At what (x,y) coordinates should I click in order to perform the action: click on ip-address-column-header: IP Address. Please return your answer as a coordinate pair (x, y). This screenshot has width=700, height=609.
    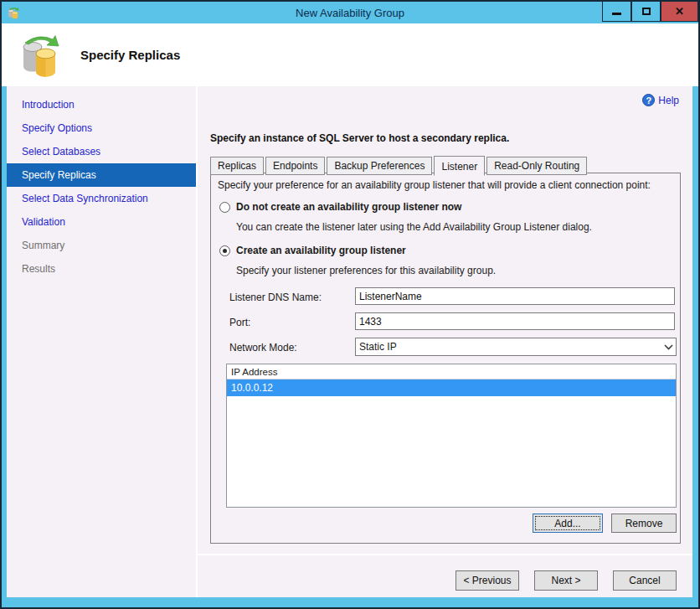
    Looking at the image, I should click on (451, 372).